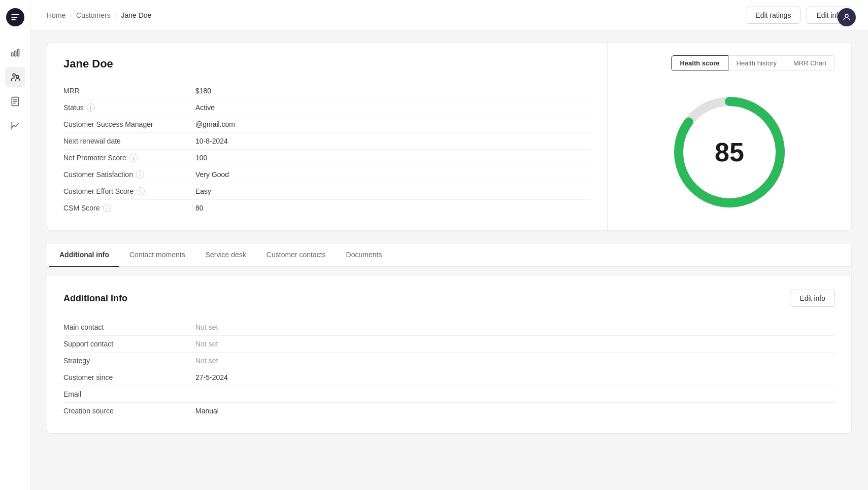 The height and width of the screenshot is (490, 868). What do you see at coordinates (327, 192) in the screenshot?
I see `info-row-ces: Customer Effort Score i Easy` at bounding box center [327, 192].